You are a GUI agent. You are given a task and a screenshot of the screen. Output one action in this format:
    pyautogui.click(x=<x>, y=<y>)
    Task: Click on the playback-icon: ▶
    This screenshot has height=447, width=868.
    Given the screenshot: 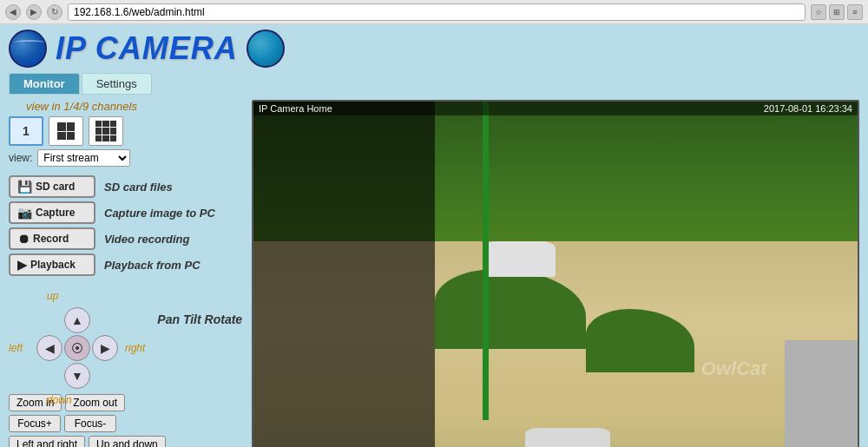 What is the action you would take?
    pyautogui.click(x=23, y=265)
    